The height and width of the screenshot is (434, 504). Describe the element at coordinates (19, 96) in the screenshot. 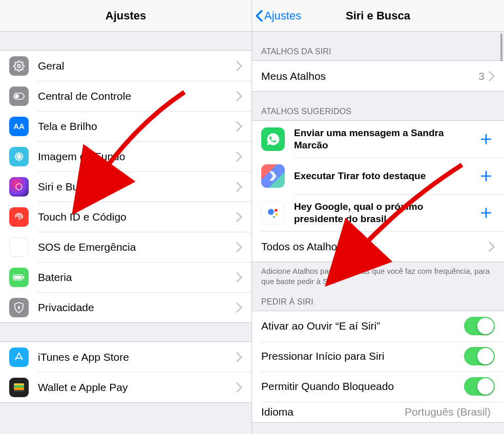

I see `control-center-icon` at that location.